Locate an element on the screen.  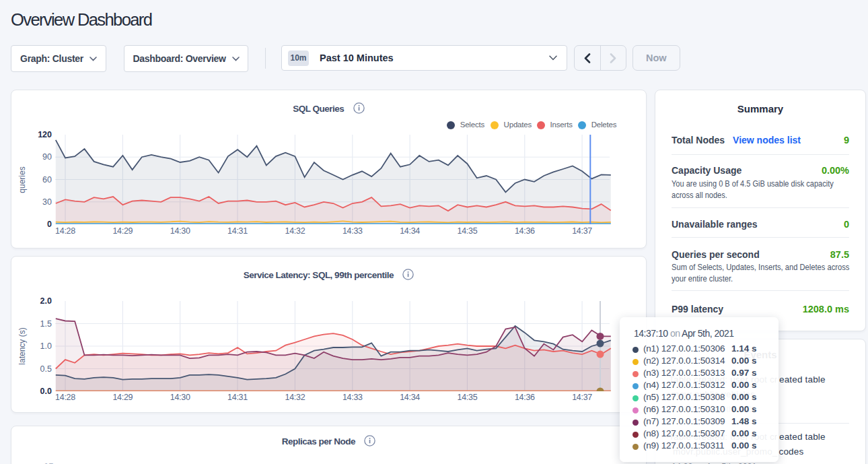
svg-text: 0.5 is located at coordinates (46, 369).